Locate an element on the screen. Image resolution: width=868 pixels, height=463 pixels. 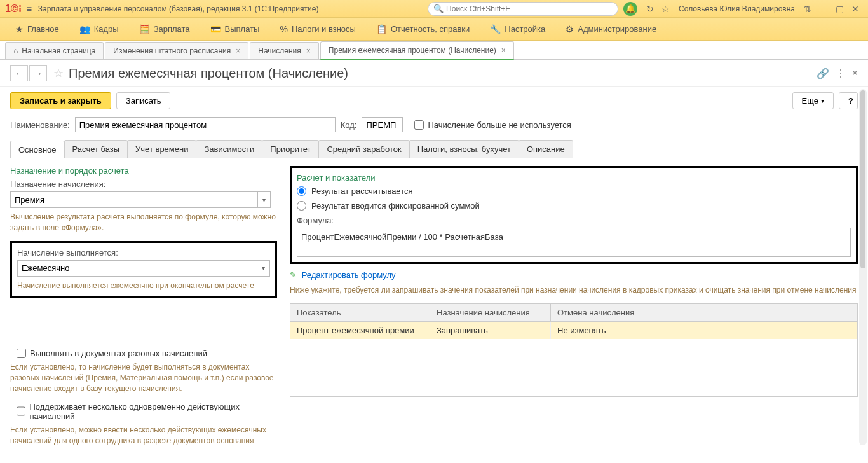
close-page-icon: × is located at coordinates (855, 73).